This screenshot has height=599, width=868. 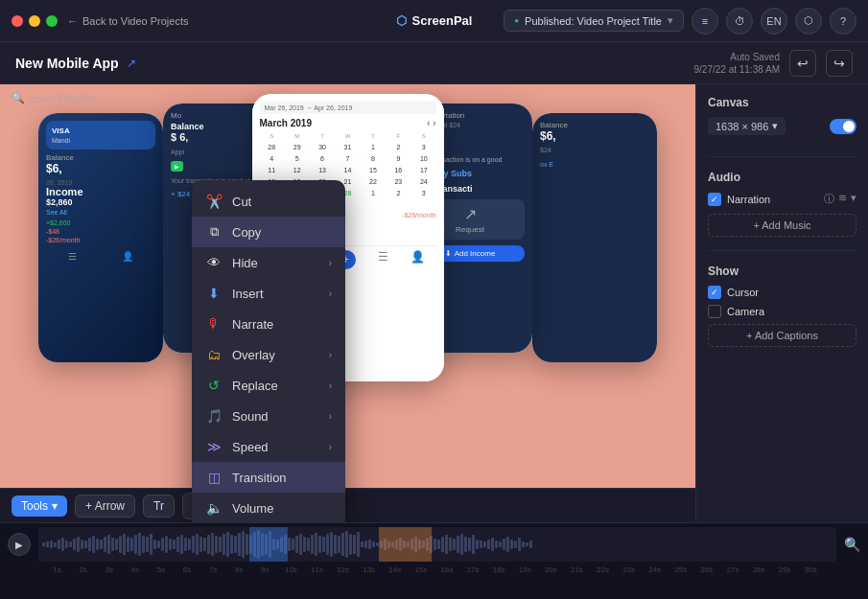 What do you see at coordinates (246, 263) in the screenshot?
I see `hide-label: Hide` at bounding box center [246, 263].